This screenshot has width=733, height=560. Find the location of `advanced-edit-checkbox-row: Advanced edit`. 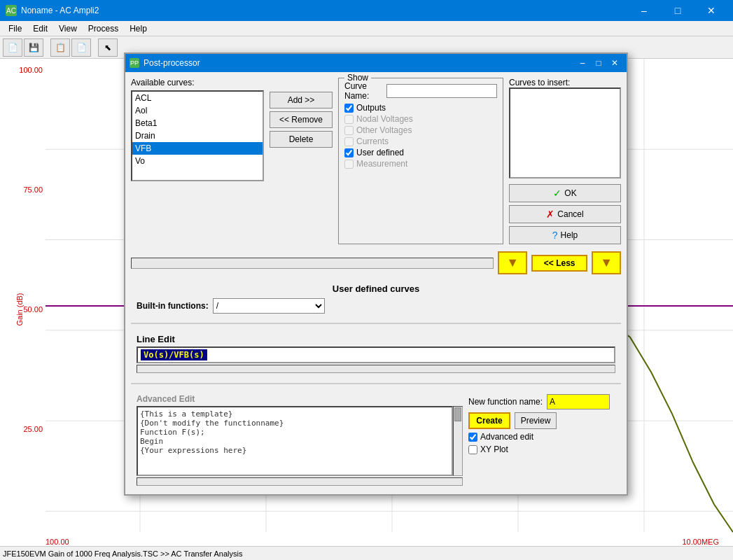

advanced-edit-checkbox-row: Advanced edit is located at coordinates (542, 437).